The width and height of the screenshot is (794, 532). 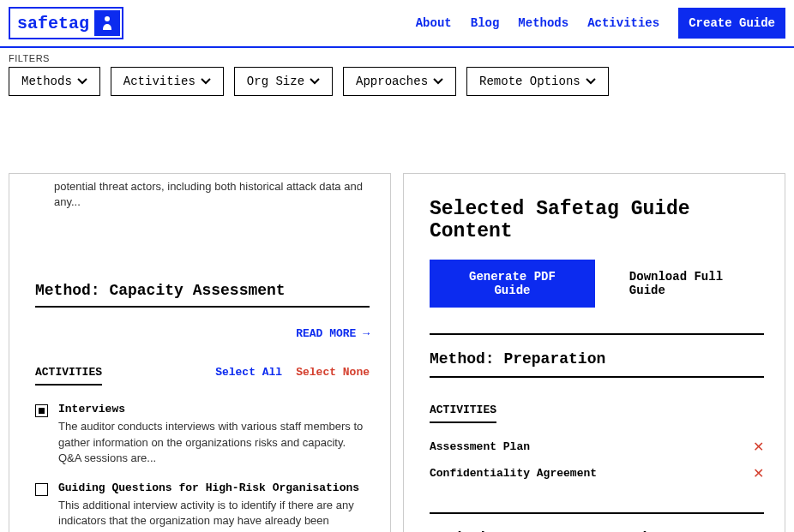 I want to click on selected-method-title: Method: Context Research, so click(x=597, y=523).